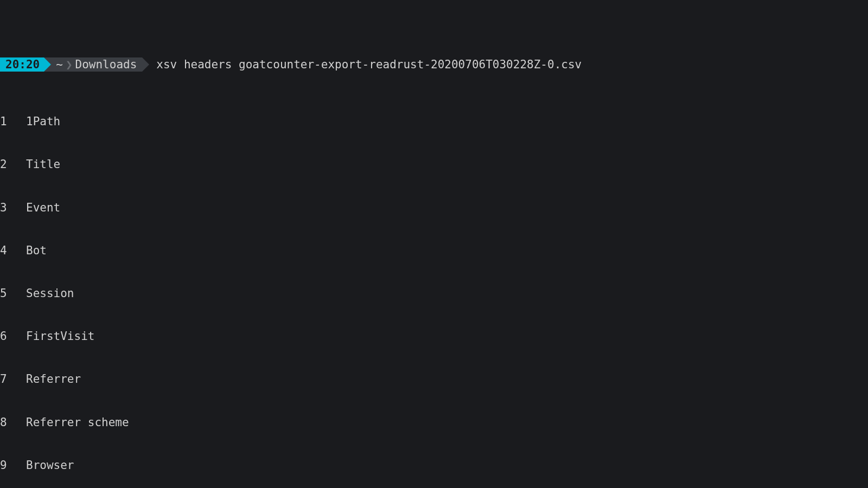 The image size is (868, 488). Describe the element at coordinates (53, 379) in the screenshot. I see `col-name: Referrer` at that location.